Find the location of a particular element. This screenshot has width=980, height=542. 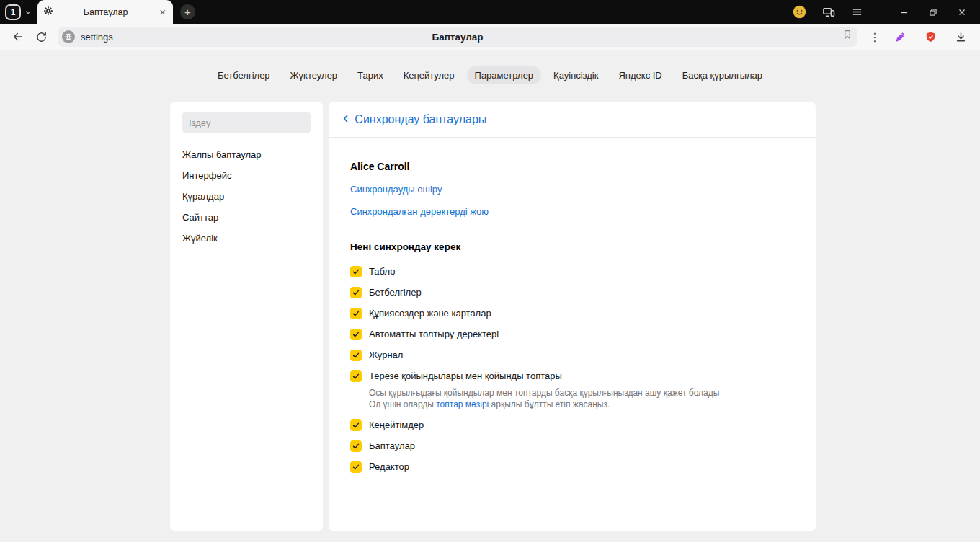

minimize-button is located at coordinates (904, 12).